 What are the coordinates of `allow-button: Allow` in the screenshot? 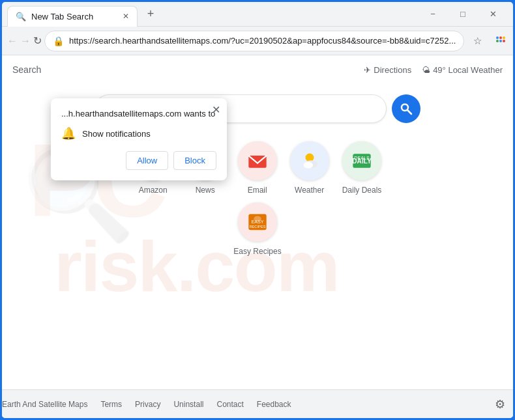 It's located at (147, 160).